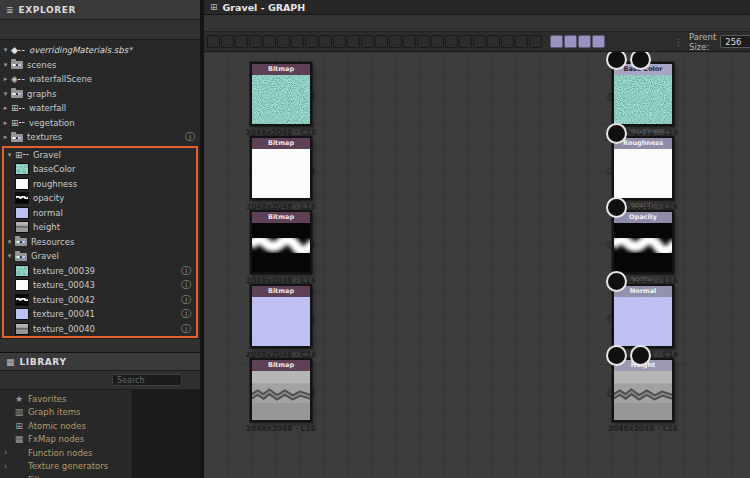 The height and width of the screenshot is (478, 750). What do you see at coordinates (66, 476) in the screenshot?
I see `library-category-row: › Filters` at bounding box center [66, 476].